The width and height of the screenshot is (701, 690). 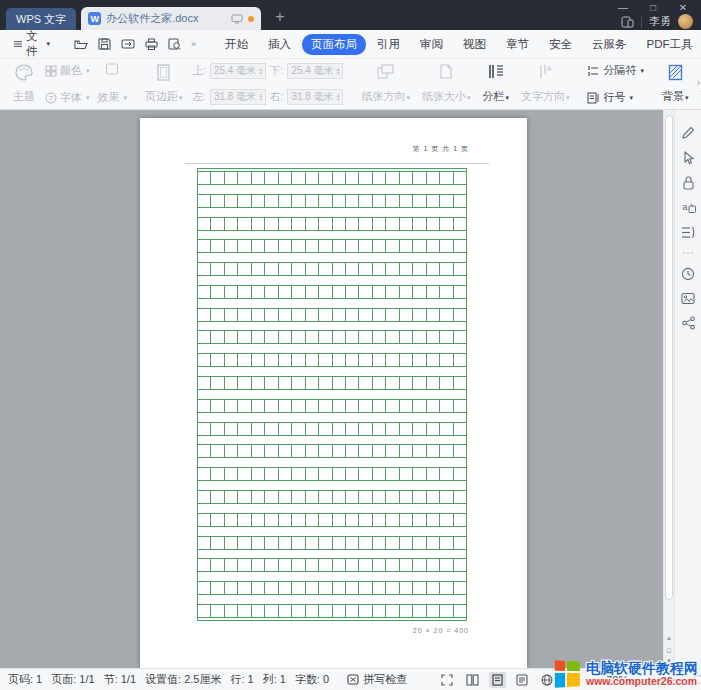 What do you see at coordinates (688, 158) in the screenshot?
I see `cursor-icon` at bounding box center [688, 158].